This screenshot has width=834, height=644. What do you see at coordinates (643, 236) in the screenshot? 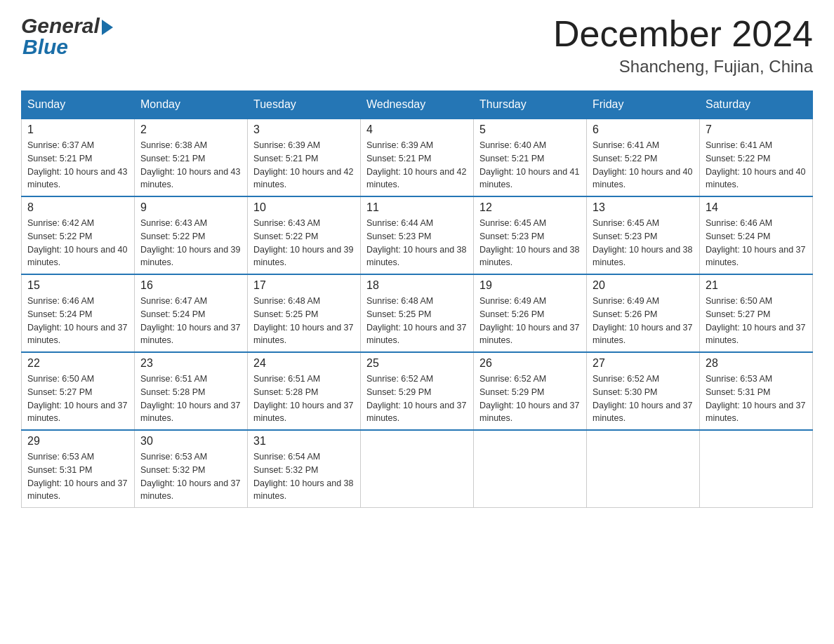
I see `calendar-cell: 13 Sunrise: 6:45 AMSunset: 5:23 PMDaylig…` at bounding box center [643, 236].